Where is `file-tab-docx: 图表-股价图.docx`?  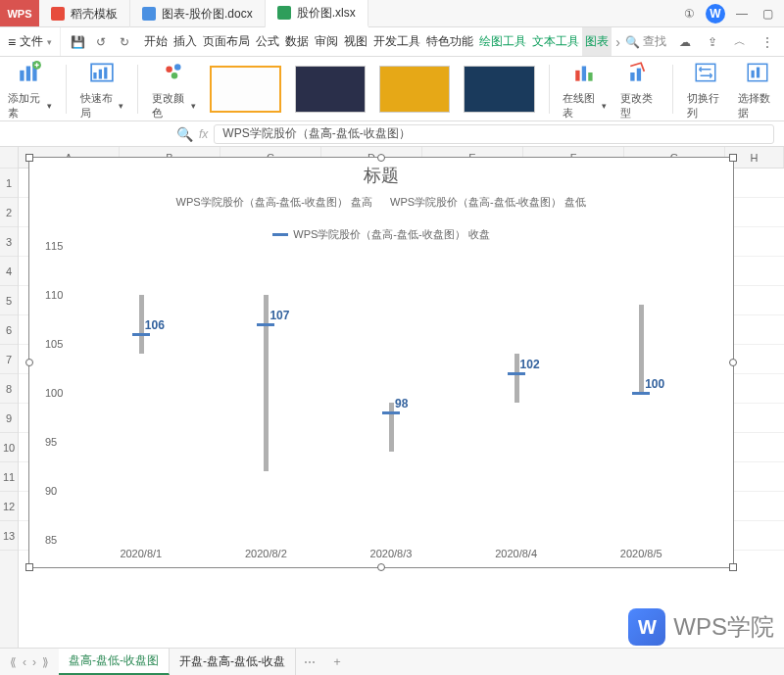 file-tab-docx: 图表-股价图.docx is located at coordinates (198, 14).